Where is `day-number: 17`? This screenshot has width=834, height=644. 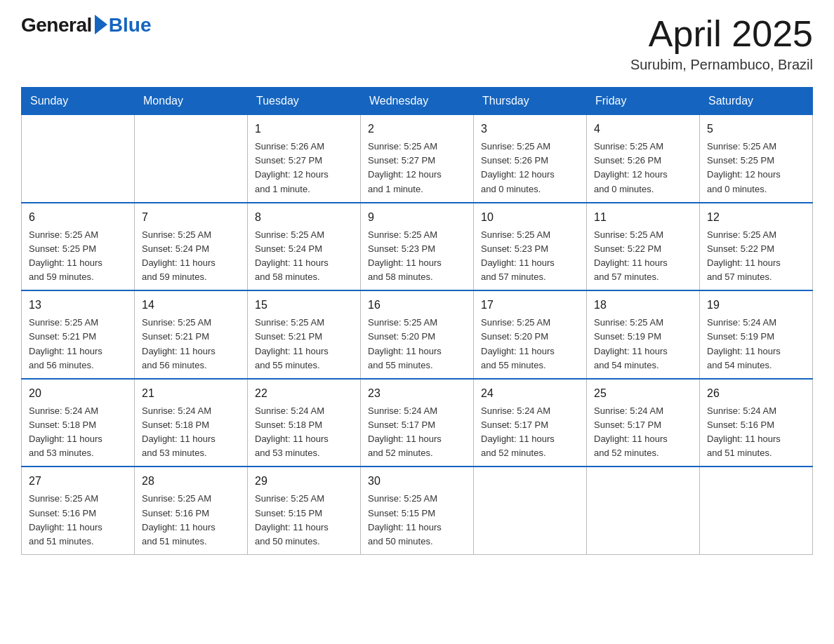
day-number: 17 is located at coordinates (530, 305).